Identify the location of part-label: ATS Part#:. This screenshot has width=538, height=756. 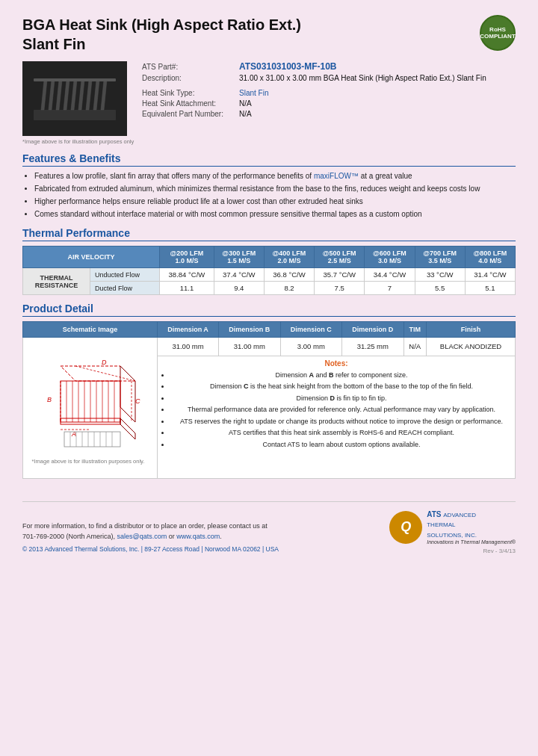
(191, 67).